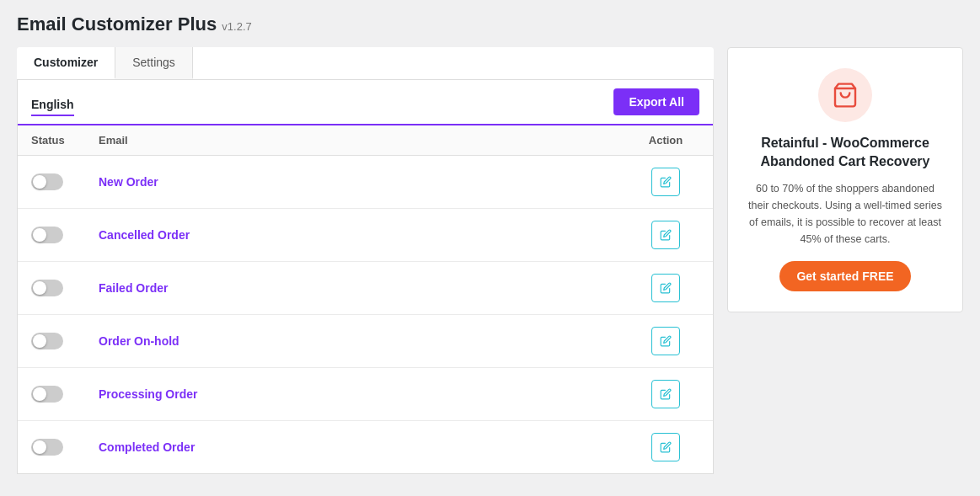 The height and width of the screenshot is (496, 980). I want to click on tab-customizer: Customizer, so click(66, 63).